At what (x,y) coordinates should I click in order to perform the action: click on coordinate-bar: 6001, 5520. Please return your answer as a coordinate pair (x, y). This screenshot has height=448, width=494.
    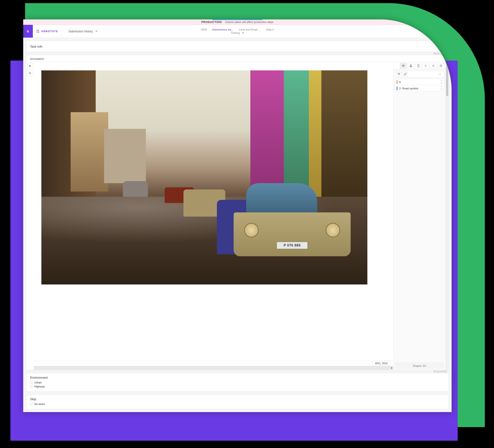
    Looking at the image, I should click on (214, 363).